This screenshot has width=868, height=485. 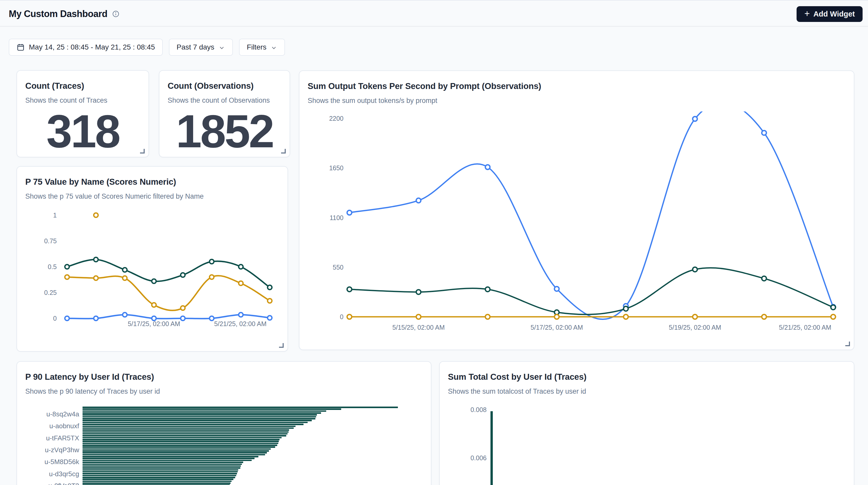 I want to click on cost-bar, so click(x=492, y=448).